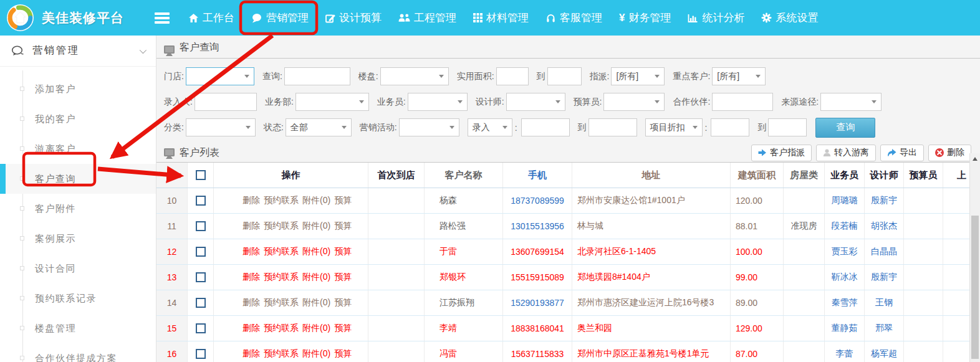  Describe the element at coordinates (536, 102) in the screenshot. I see `designer-select` at that location.